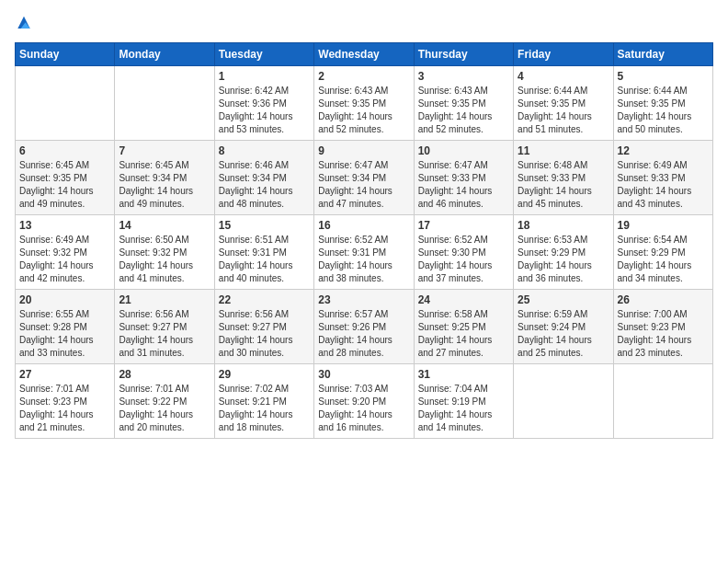 The width and height of the screenshot is (728, 563). Describe the element at coordinates (164, 408) in the screenshot. I see `day-info: Sunrise: 7:01 AM Sunset: 9:22 PM Dayligh…` at that location.